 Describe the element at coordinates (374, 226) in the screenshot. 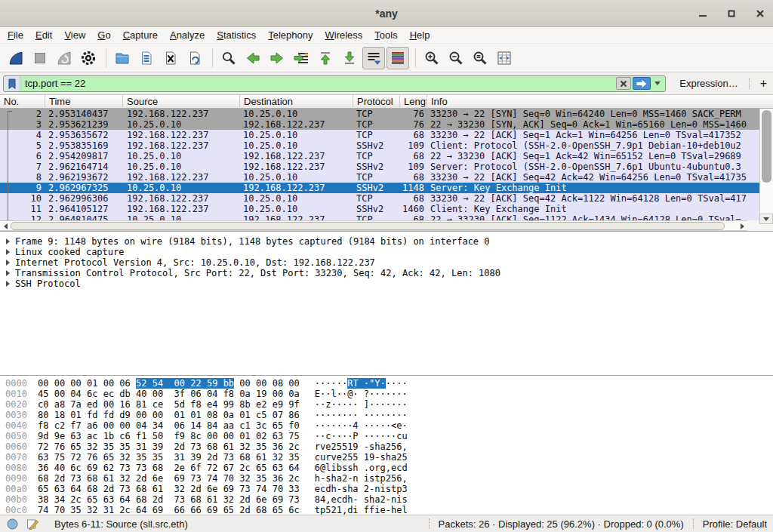

I see `packet-list-horizontal-scrollbar` at that location.